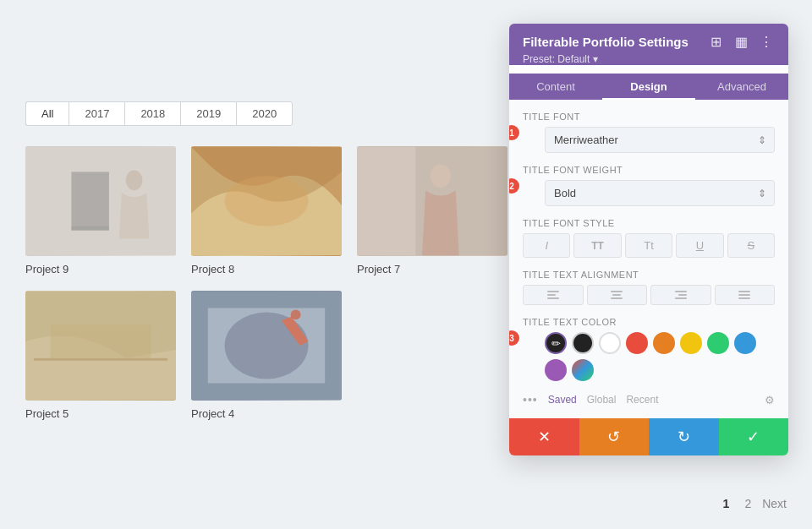  What do you see at coordinates (649, 86) in the screenshot?
I see `panel-tabs: Content Design Advanced` at bounding box center [649, 86].